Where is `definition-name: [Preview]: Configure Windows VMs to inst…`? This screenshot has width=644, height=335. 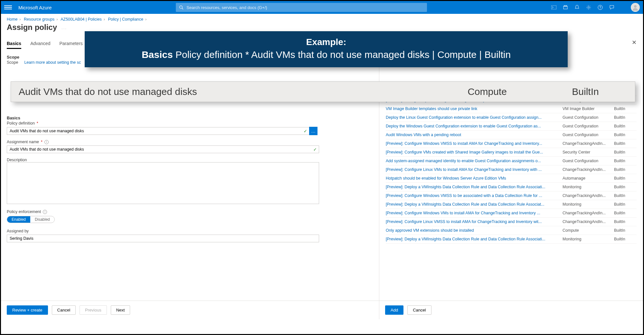
definition-name: [Preview]: Configure Windows VMs to inst… is located at coordinates (474, 213).